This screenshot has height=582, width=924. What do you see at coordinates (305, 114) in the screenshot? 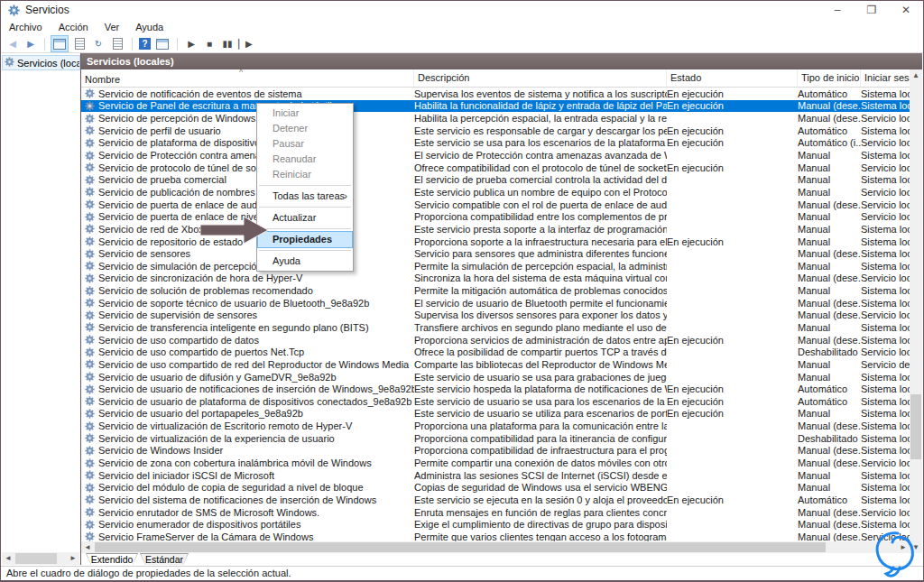
I see `context-menu-item-iniciar: Iniciar` at bounding box center [305, 114].